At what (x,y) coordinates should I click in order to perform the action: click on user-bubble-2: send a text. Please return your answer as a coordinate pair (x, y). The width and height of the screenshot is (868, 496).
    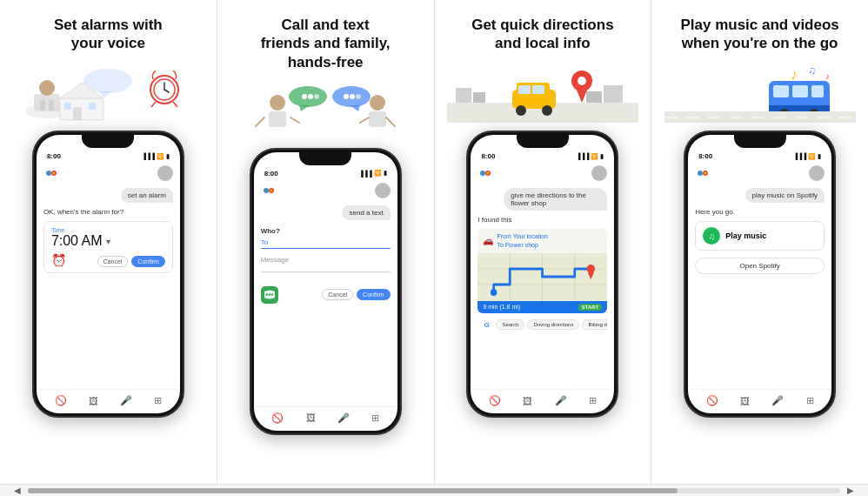
    Looking at the image, I should click on (365, 212).